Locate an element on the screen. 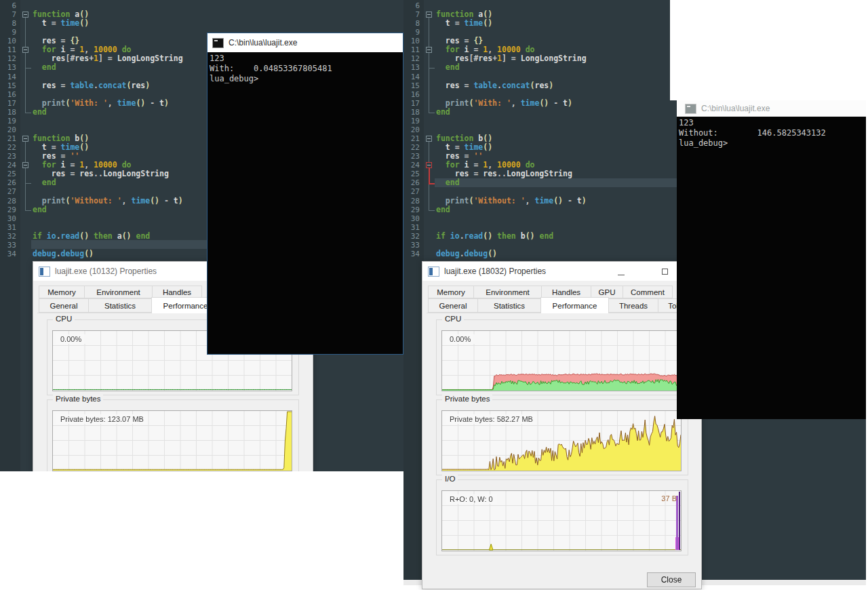 This screenshot has width=868, height=590. line-number: 16 is located at coordinates (412, 95).